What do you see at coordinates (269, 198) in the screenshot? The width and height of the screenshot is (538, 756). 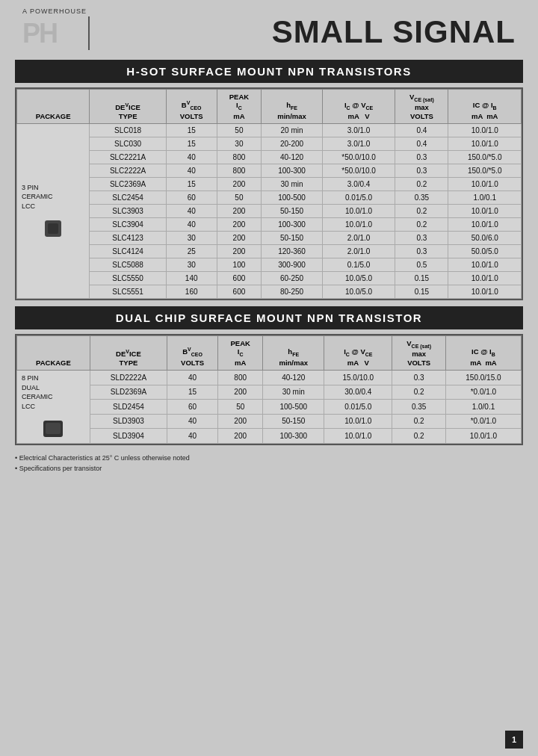 I see `table-row: SLC2454 60 50 100-500 0.01/5.0 0.35 1.0/…` at bounding box center [269, 198].